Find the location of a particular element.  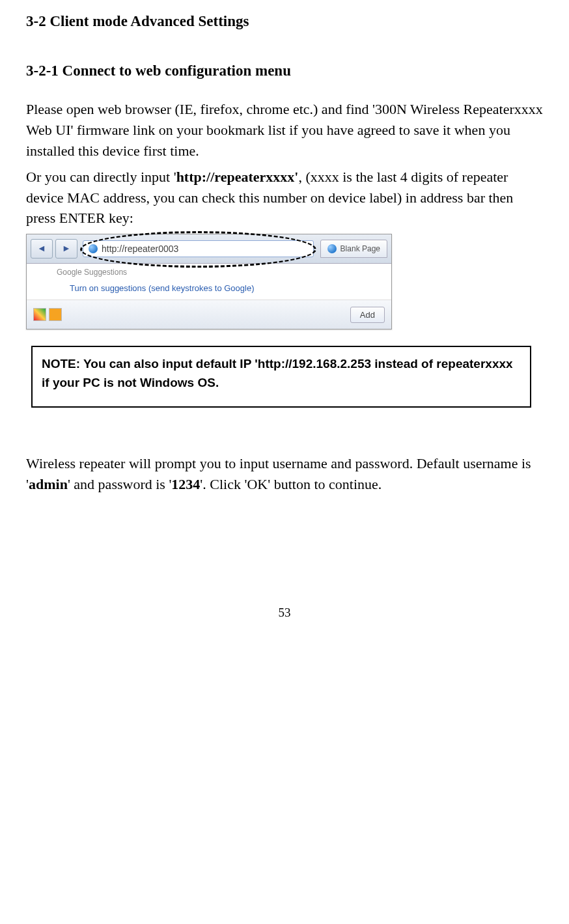

credentials-paragraph: Wireless repeater will prompt you to inp… is located at coordinates (284, 474).